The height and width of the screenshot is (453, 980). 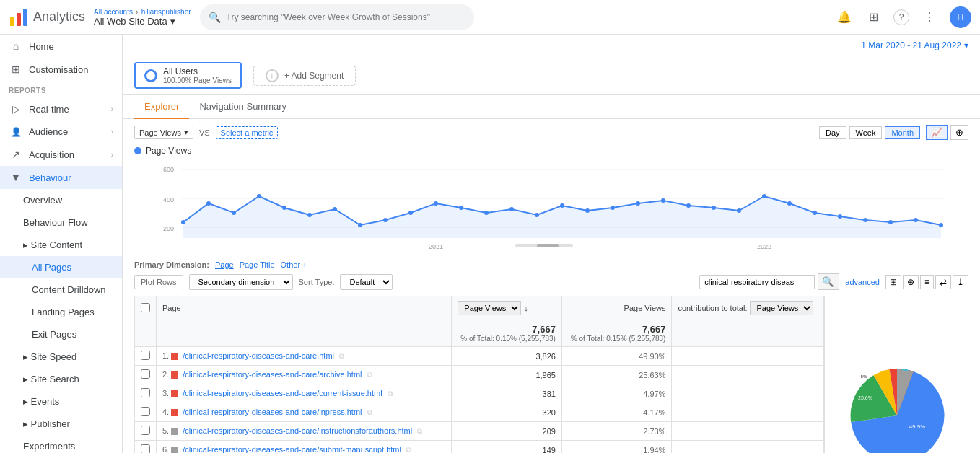 What do you see at coordinates (943, 282) in the screenshot?
I see `pivot-button: ⇄` at bounding box center [943, 282].